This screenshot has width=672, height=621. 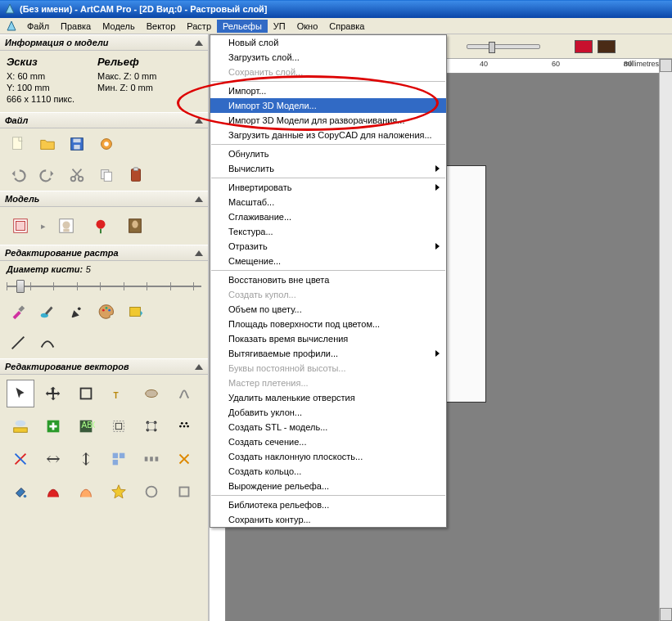 I want to click on menu-item: Загрузить данные из CopyCAD для наложени…, so click(x=328, y=135).